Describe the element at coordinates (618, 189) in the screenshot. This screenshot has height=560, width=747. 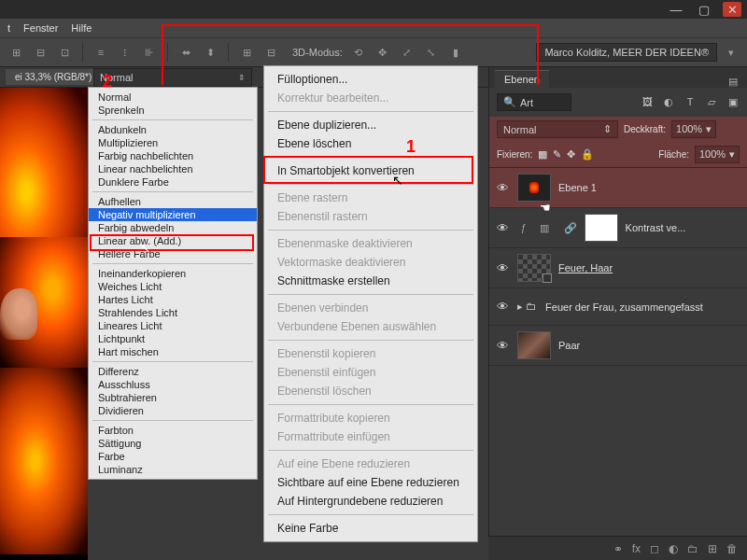
I see `layer-row: 👁Ebene 1` at that location.